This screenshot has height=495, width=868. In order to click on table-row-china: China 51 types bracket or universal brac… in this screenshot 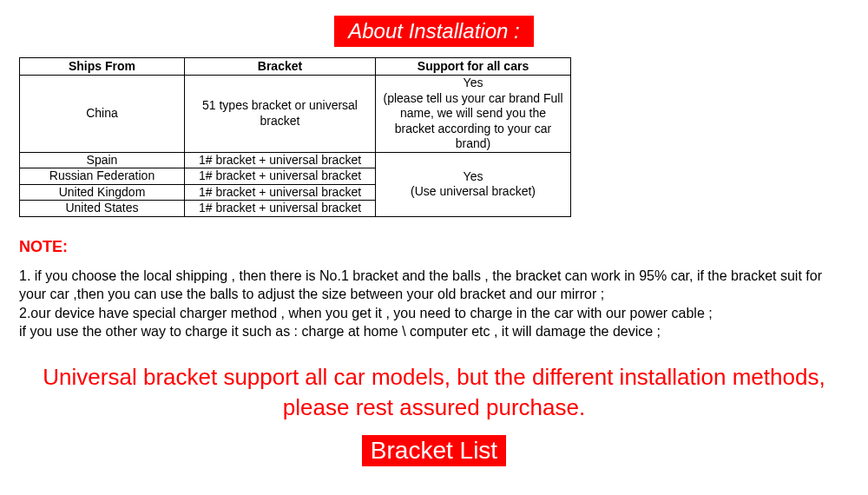, I will do `click(295, 115)`.